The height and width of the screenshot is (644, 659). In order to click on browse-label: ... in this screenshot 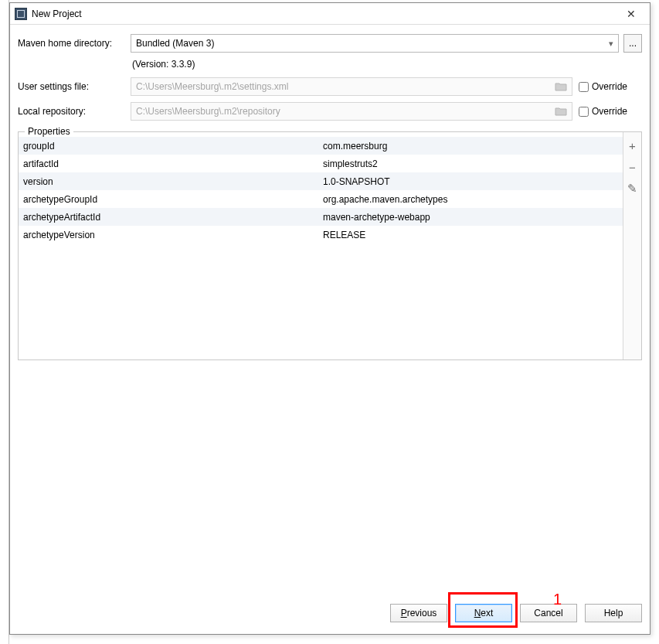, I will do `click(633, 43)`.